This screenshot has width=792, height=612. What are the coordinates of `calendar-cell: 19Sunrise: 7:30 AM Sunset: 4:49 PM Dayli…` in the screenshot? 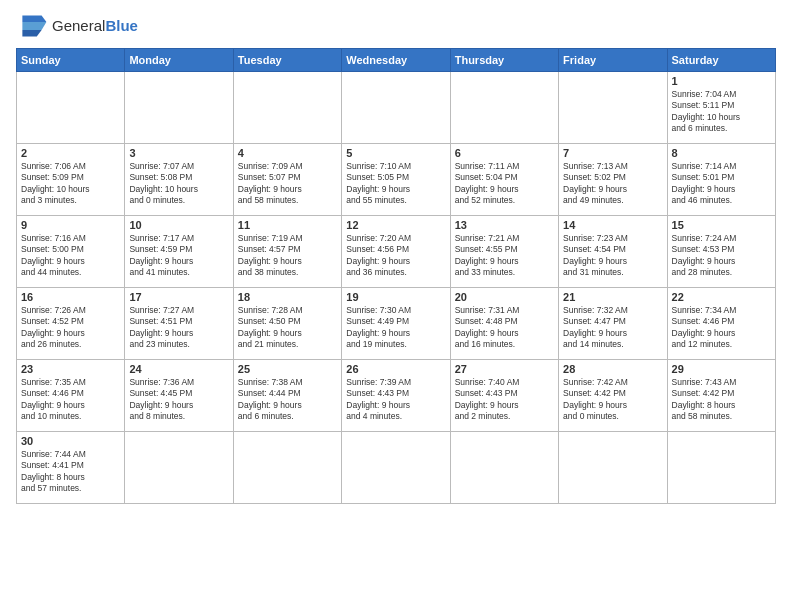 It's located at (396, 324).